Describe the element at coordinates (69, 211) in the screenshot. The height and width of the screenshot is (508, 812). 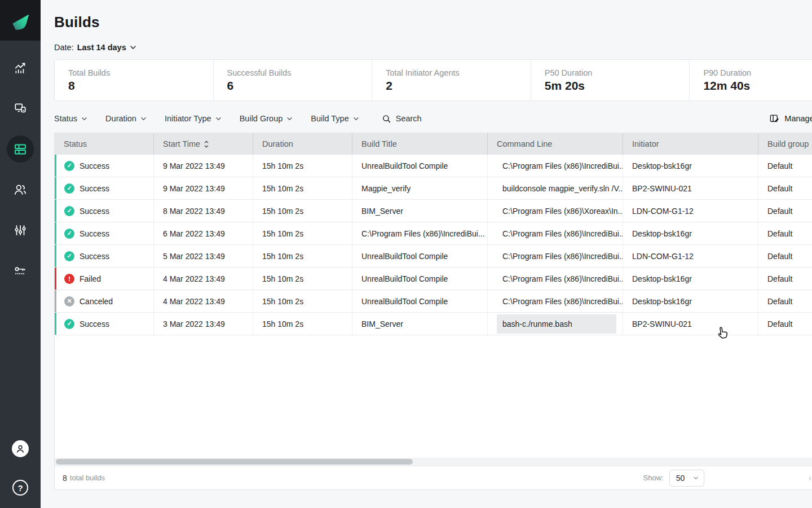
I see `status-icon: ✓` at that location.